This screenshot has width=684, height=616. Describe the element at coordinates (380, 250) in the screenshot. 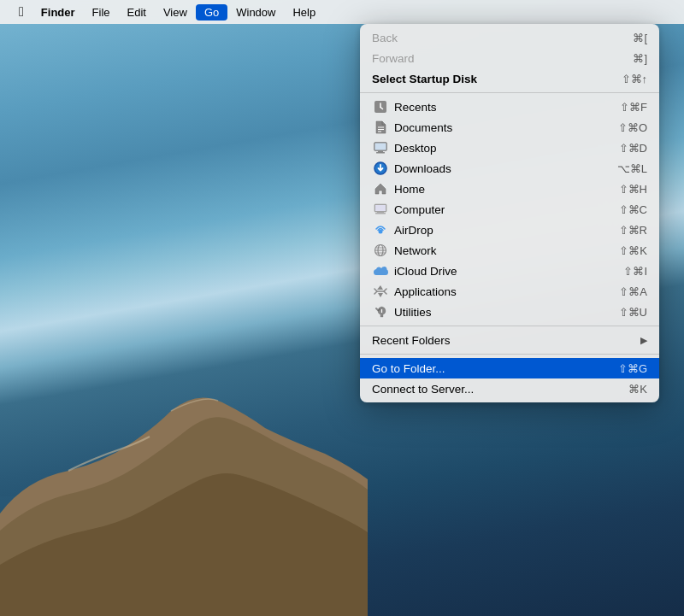

I see `network-icon` at that location.